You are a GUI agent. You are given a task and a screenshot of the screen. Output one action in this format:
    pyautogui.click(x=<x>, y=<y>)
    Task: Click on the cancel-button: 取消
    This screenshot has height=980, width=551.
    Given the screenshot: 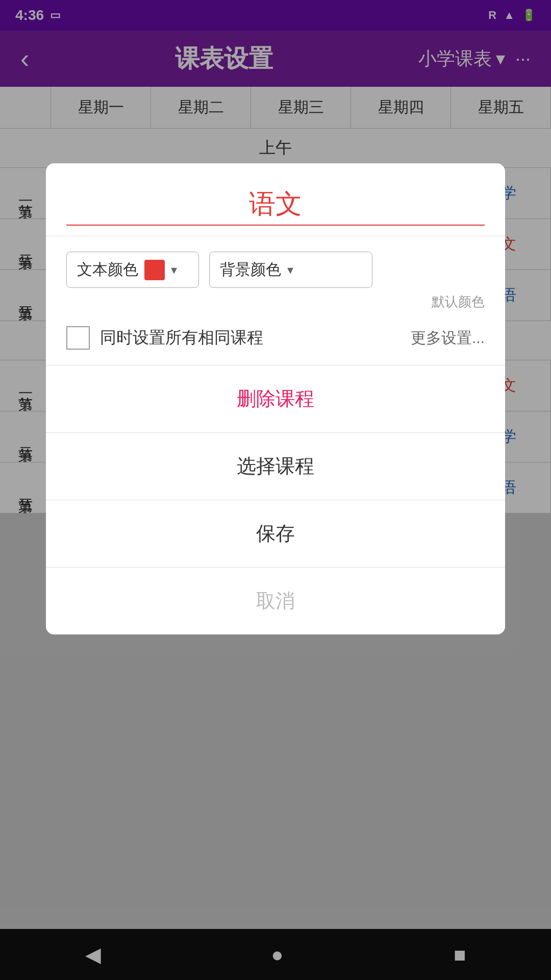 What is the action you would take?
    pyautogui.click(x=276, y=601)
    